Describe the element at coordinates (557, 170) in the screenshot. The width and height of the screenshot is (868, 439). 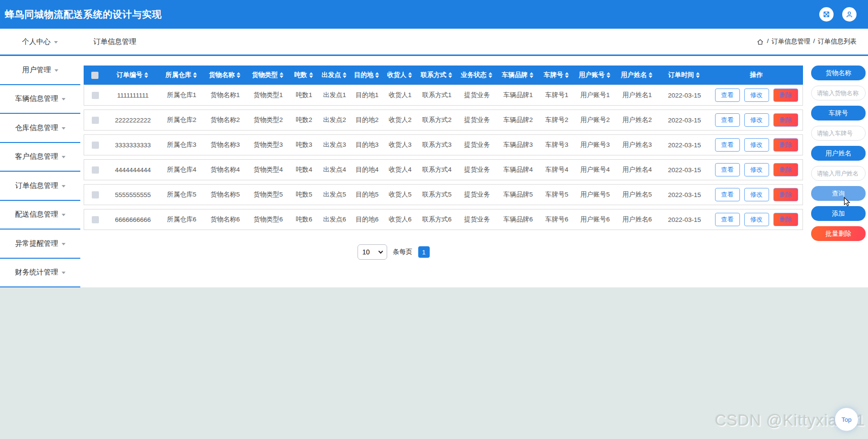
I see `cell-plate: 车牌号4` at that location.